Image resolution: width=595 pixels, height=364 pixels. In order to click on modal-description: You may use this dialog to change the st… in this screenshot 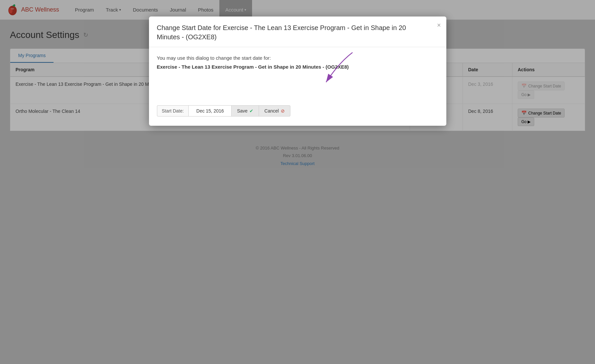, I will do `click(298, 58)`.